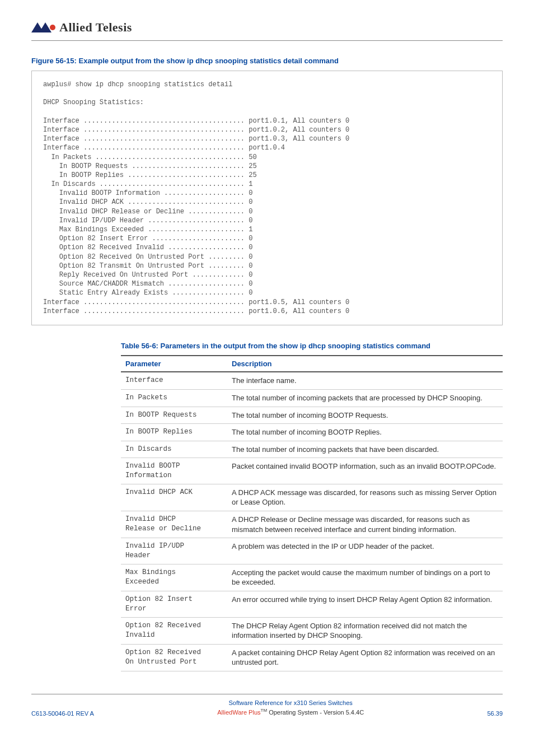  What do you see at coordinates (267, 85) in the screenshot?
I see `cli-command: awplus# show ip dhcp snooping statistics…` at bounding box center [267, 85].